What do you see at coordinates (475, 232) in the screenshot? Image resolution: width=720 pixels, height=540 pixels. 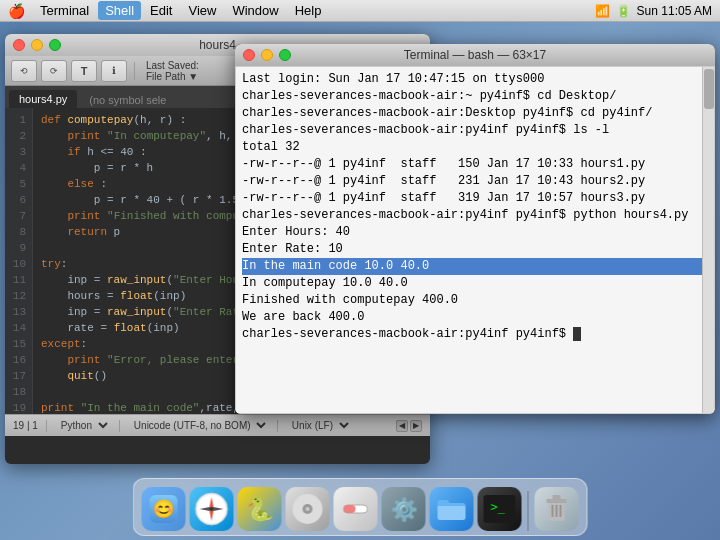 I see `terminal-line-10: Enter Hours: 40` at bounding box center [475, 232].